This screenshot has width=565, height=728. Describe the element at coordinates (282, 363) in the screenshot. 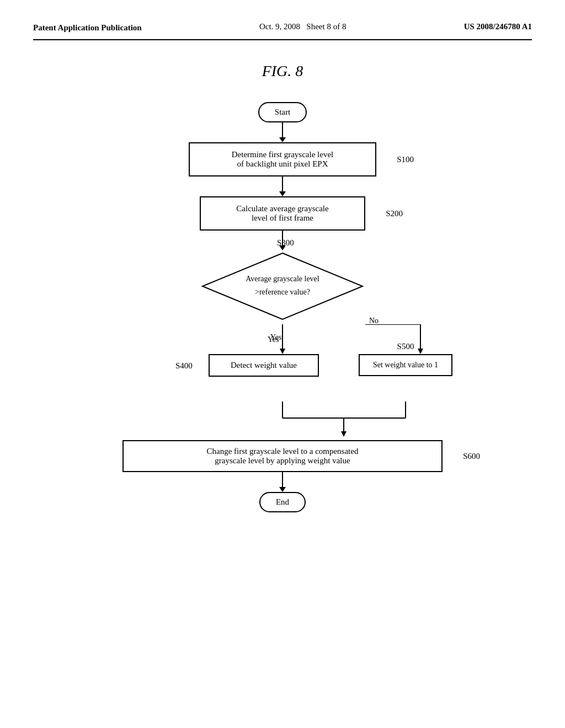

I see `branch-section: Yes No Detect weight value S400 Set weig…` at that location.